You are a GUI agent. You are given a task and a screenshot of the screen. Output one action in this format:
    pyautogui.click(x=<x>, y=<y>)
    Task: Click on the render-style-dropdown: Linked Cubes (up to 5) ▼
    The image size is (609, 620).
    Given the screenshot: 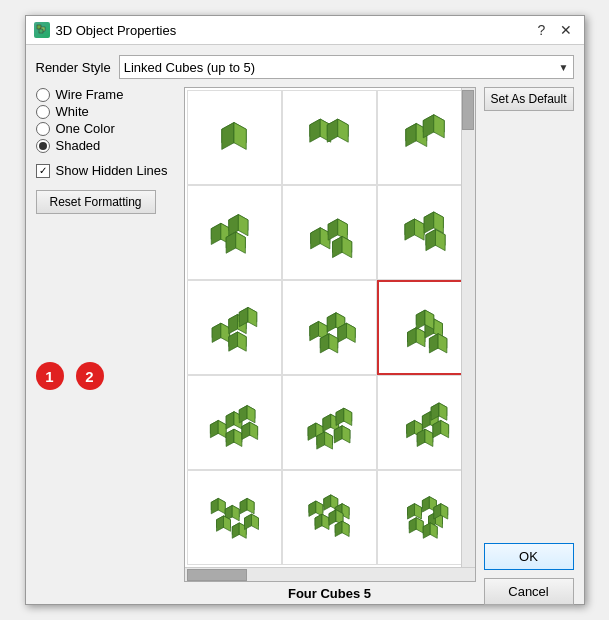 What is the action you would take?
    pyautogui.click(x=346, y=67)
    